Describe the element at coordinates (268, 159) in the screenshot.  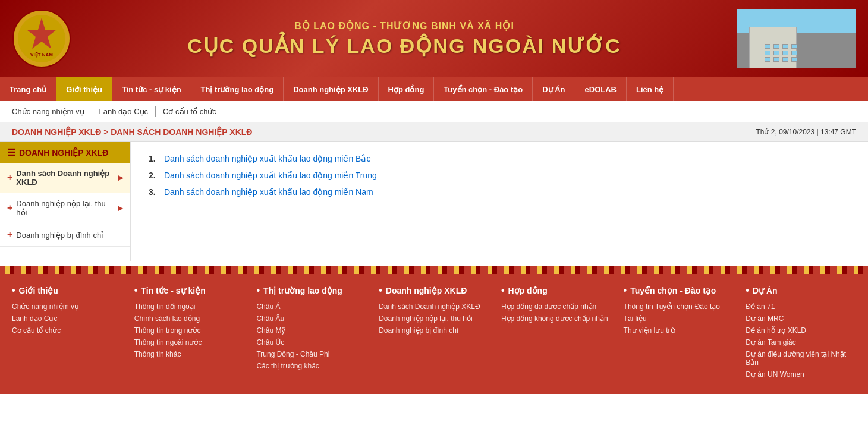
I see `content-link-mien-bac: Danh sách doanh nghiệp xuất khẩu lao độn…` at that location.